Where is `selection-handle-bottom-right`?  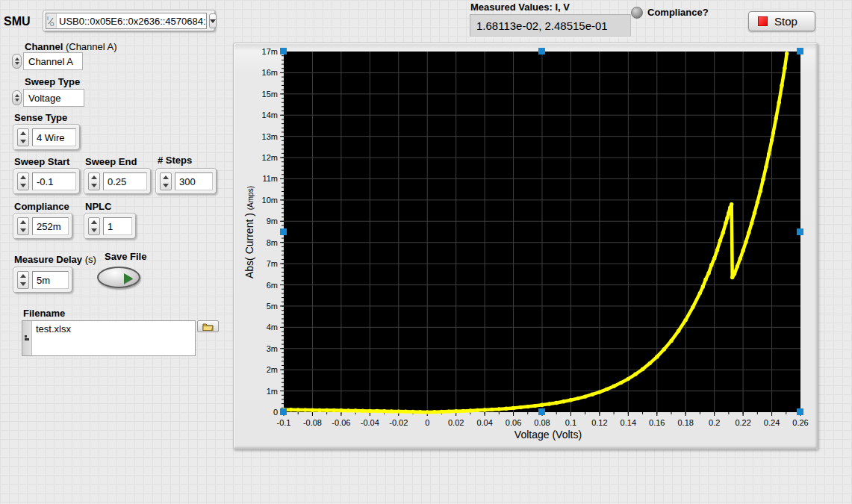
selection-handle-bottom-right is located at coordinates (800, 412).